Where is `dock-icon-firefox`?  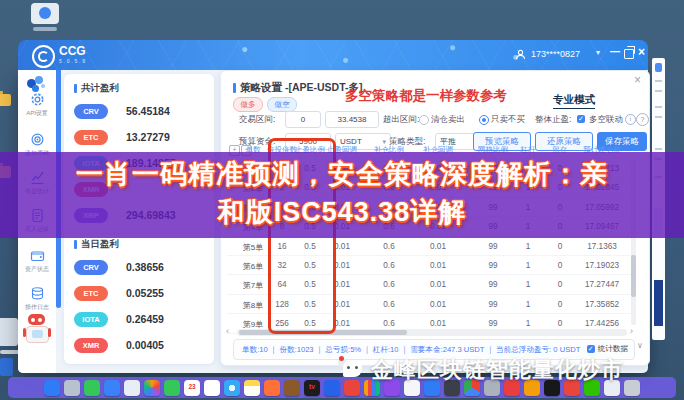 dock-icon-firefox is located at coordinates (272, 388).